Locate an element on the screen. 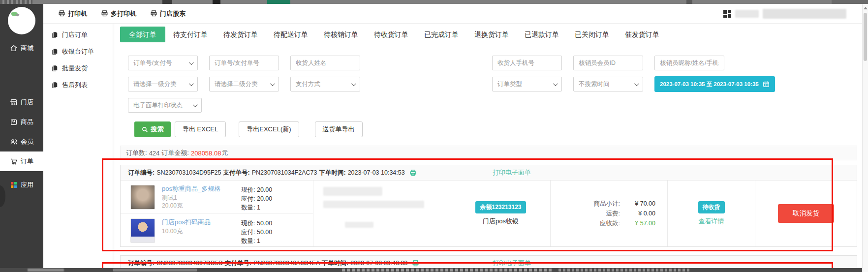  tab-pending-shipment: 待发货订单 is located at coordinates (241, 34).